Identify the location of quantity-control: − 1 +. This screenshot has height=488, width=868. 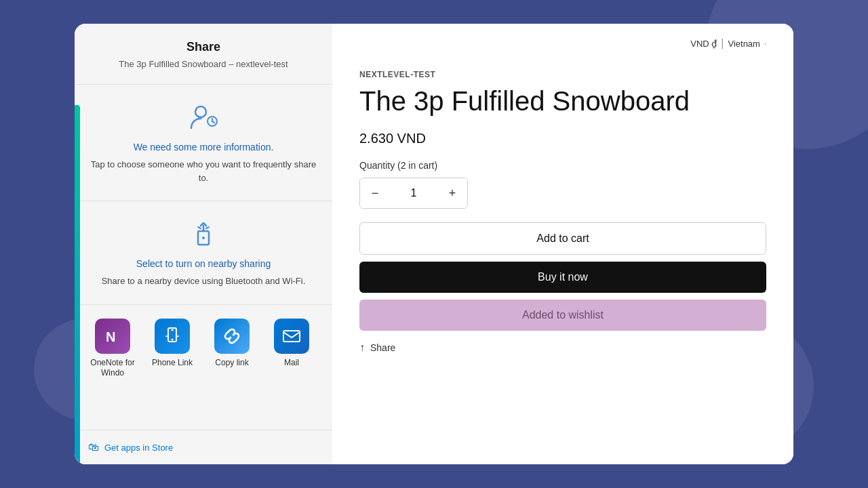
(414, 193).